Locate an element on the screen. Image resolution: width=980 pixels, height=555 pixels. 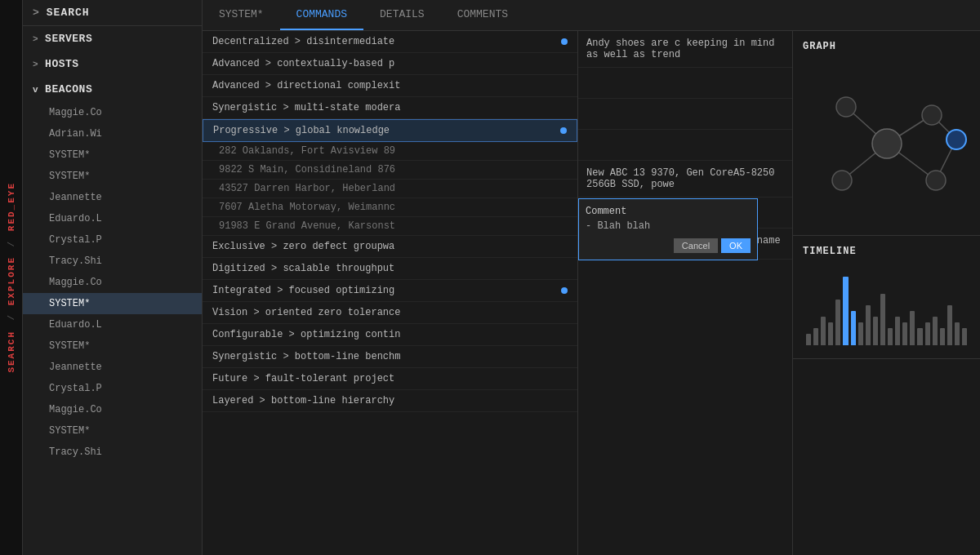
nav-item-0: Maggie.Co is located at coordinates (113, 113).